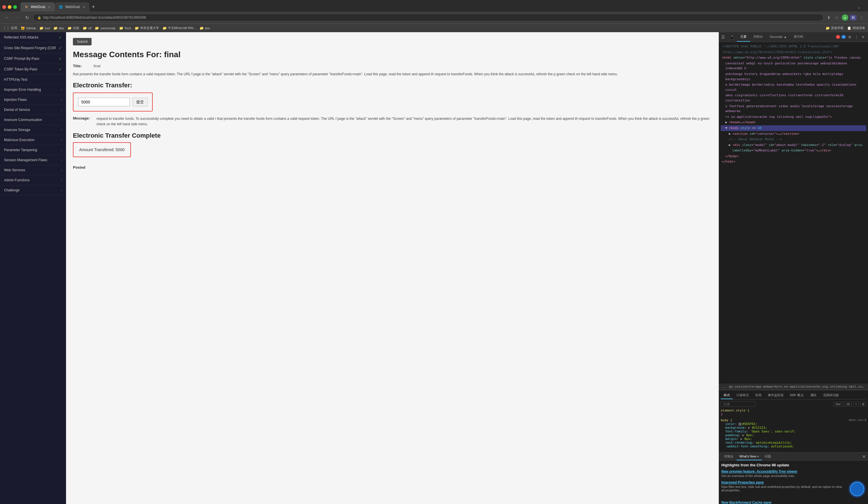  I want to click on sidebar-item-insecure-comm: Insecure Communication ›, so click(33, 120).